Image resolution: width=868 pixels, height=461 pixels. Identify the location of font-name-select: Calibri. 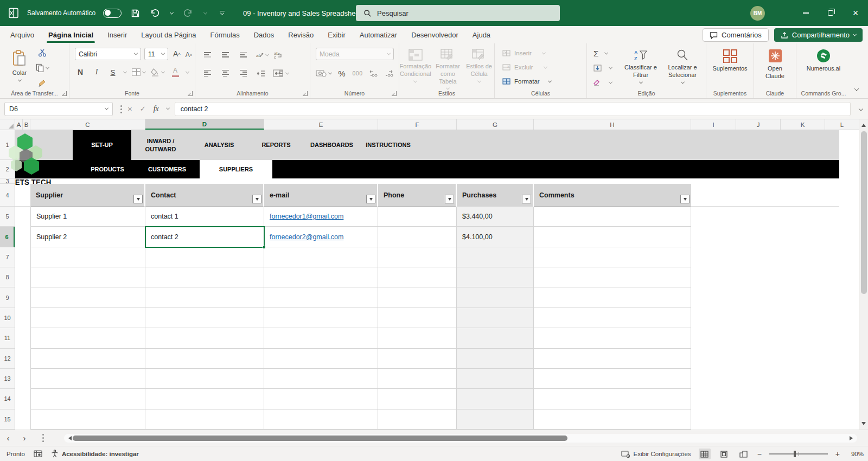
(108, 54).